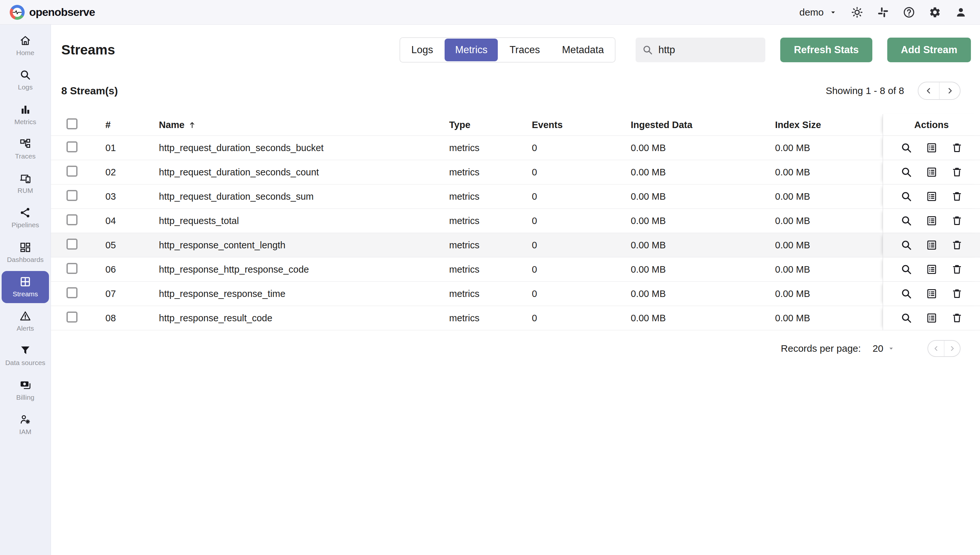 The image size is (980, 555). I want to click on row-number: 06, so click(132, 269).